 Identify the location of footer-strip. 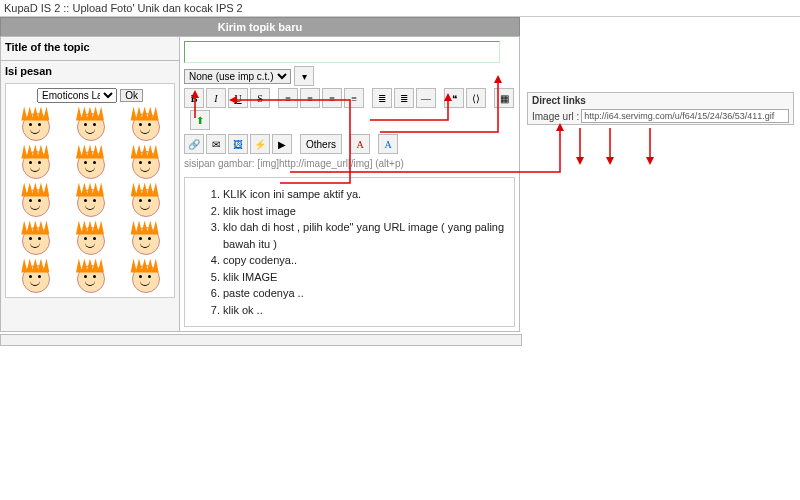
(261, 340).